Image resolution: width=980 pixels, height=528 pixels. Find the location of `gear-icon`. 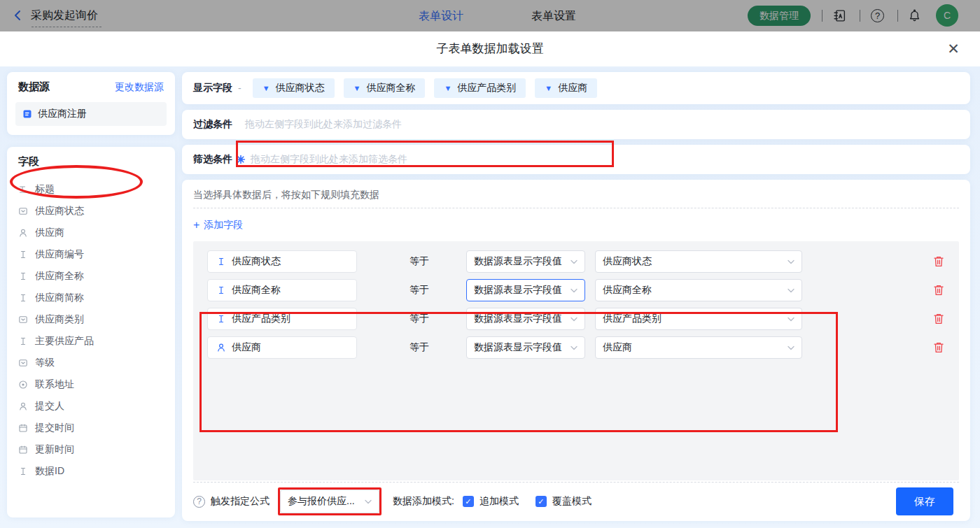

gear-icon is located at coordinates (241, 159).